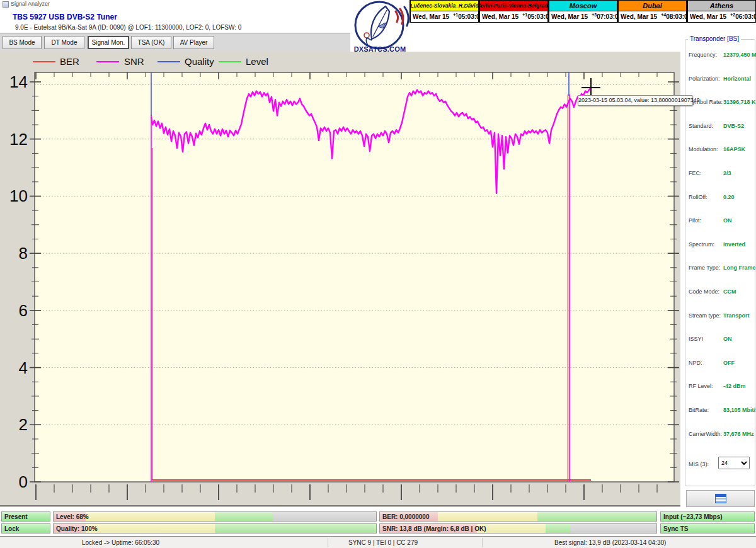  What do you see at coordinates (733, 126) in the screenshot?
I see `tp-value-3: DVB-S2` at bounding box center [733, 126].